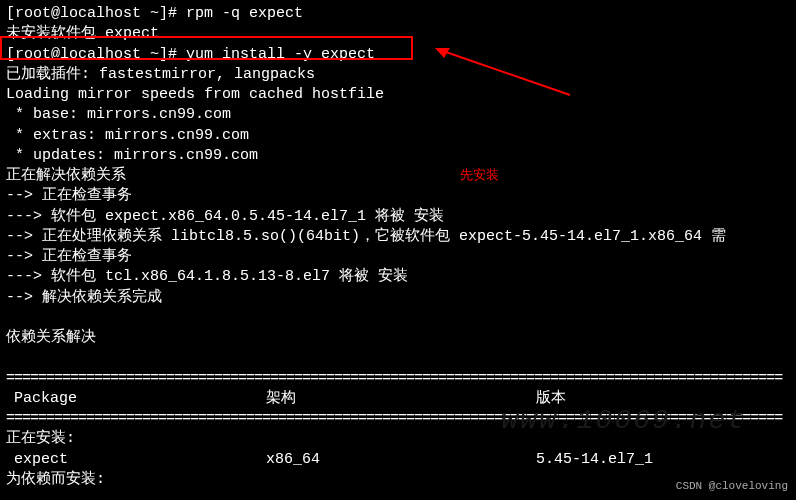 This screenshot has width=796, height=500. Describe the element at coordinates (136, 460) in the screenshot. I see `cell-package: expect` at that location.